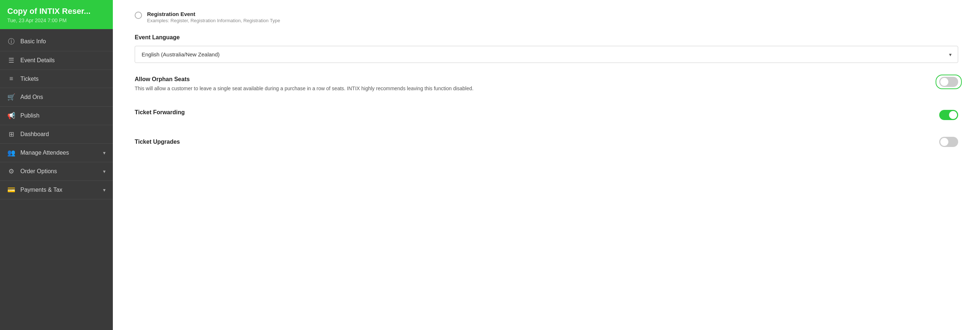 This screenshot has height=330, width=980. Describe the element at coordinates (56, 135) in the screenshot. I see `sidebar-item-dashboard: ⊞ Dashboard` at that location.